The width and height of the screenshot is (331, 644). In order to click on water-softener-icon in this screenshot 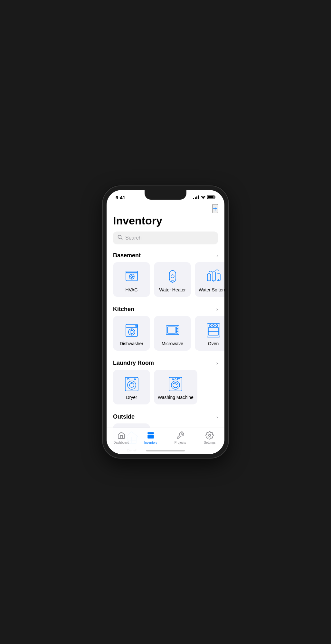, I will do `click(214, 276)`.